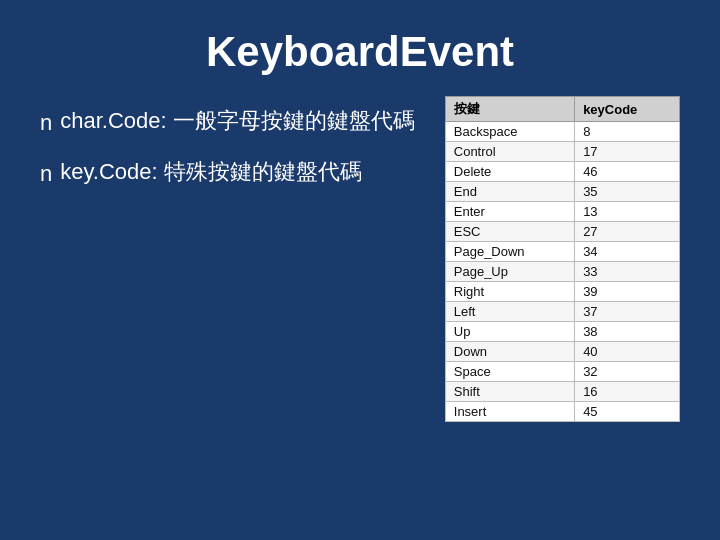 The height and width of the screenshot is (540, 720). Describe the element at coordinates (562, 392) in the screenshot. I see `table-row: Shift16` at that location.